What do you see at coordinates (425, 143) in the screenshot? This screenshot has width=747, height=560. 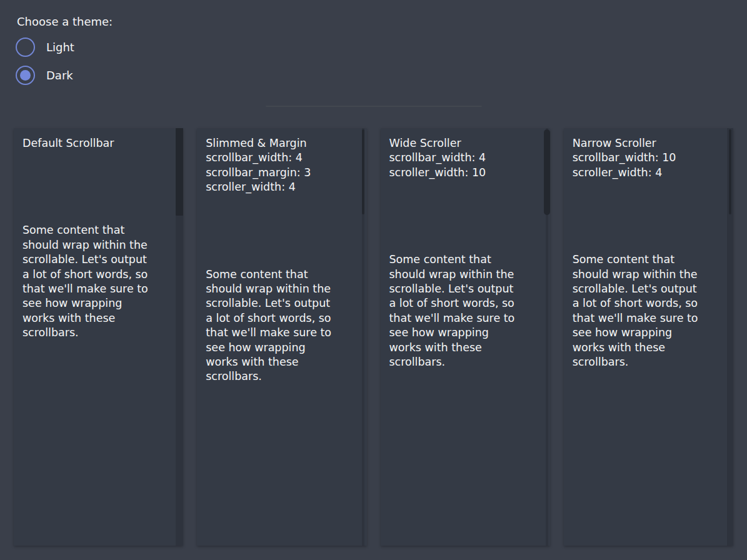 I see `panel-title: Wide Scroller` at bounding box center [425, 143].